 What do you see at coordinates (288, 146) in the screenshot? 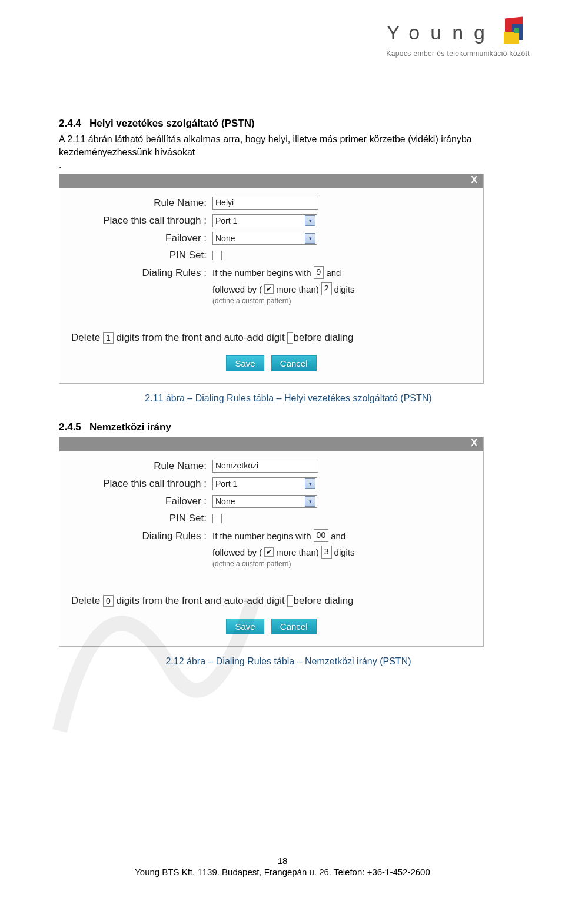
I see `section-body-244: A 2.11 ábrán látható beállítás alkalmas …` at bounding box center [288, 146].